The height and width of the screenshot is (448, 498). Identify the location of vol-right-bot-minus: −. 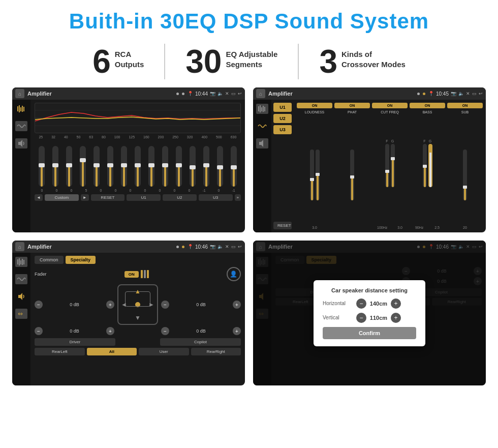
(165, 331).